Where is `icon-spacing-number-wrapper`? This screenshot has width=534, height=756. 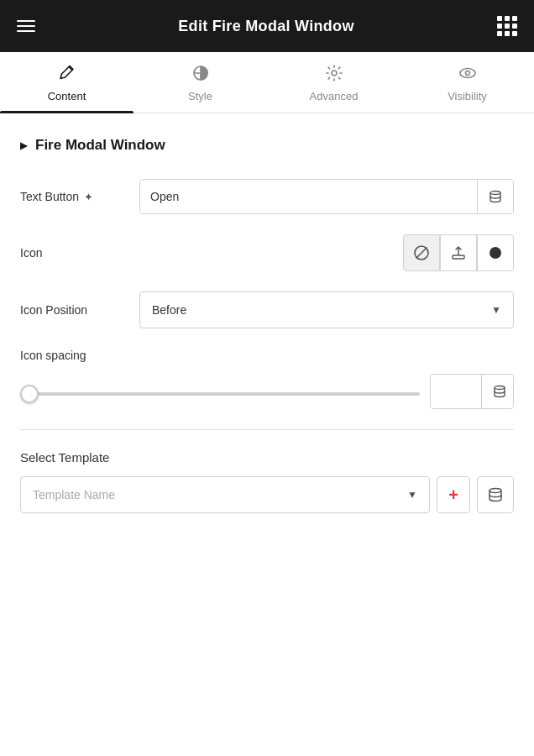 icon-spacing-number-wrapper is located at coordinates (472, 391).